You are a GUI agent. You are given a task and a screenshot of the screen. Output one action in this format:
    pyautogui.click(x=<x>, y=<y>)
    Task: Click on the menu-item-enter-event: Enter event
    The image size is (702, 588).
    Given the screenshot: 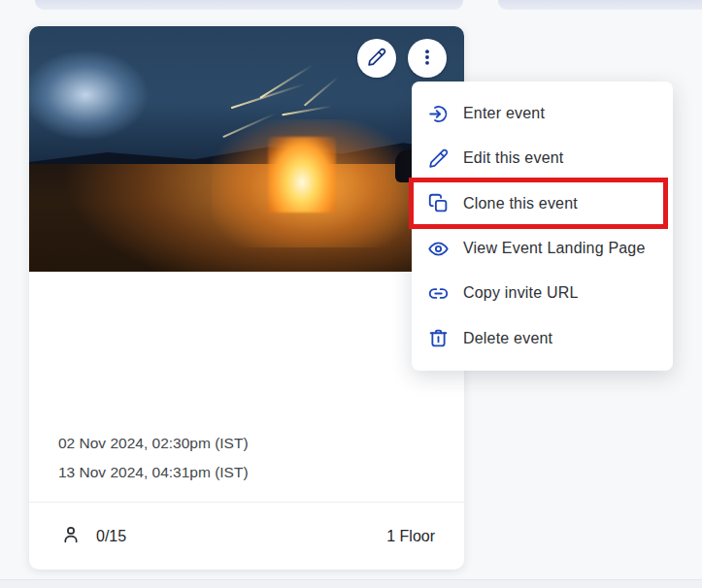 What is the action you would take?
    pyautogui.click(x=542, y=114)
    